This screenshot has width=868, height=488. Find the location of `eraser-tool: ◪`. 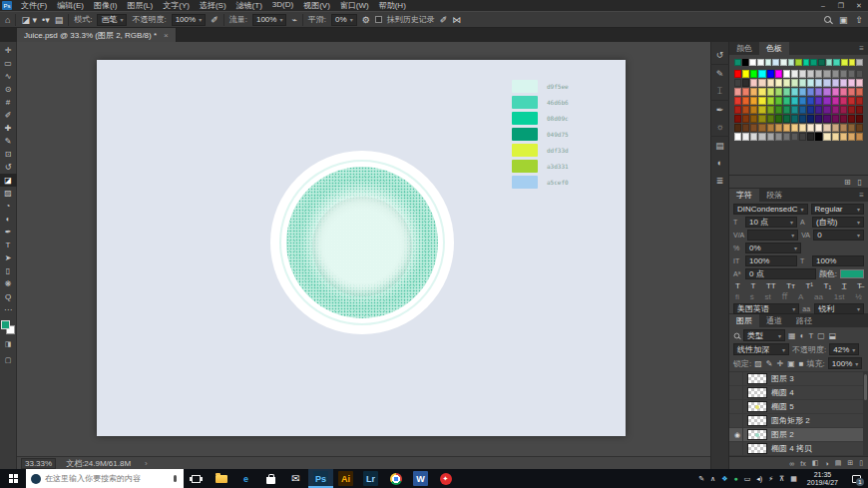

eraser-tool: ◪ is located at coordinates (8, 180).